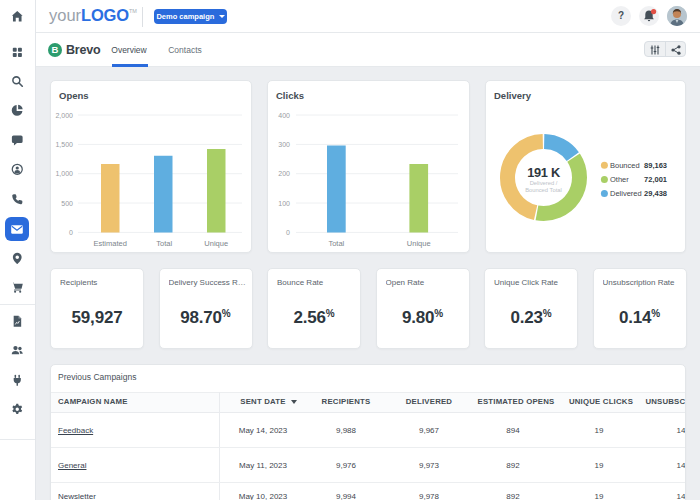 The height and width of the screenshot is (500, 700). Describe the element at coordinates (284, 116) in the screenshot. I see `svg-text: 400` at that location.